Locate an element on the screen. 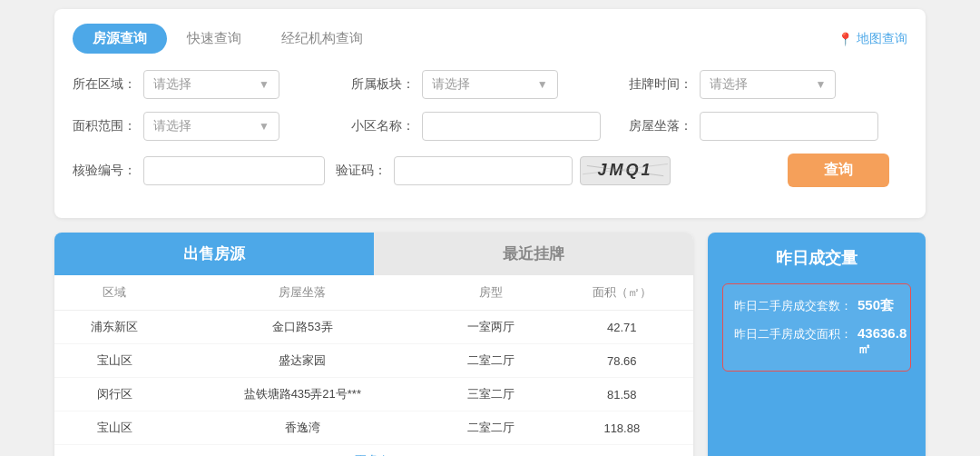 This screenshot has height=456, width=980. col-header-region: 区域 is located at coordinates (114, 292).